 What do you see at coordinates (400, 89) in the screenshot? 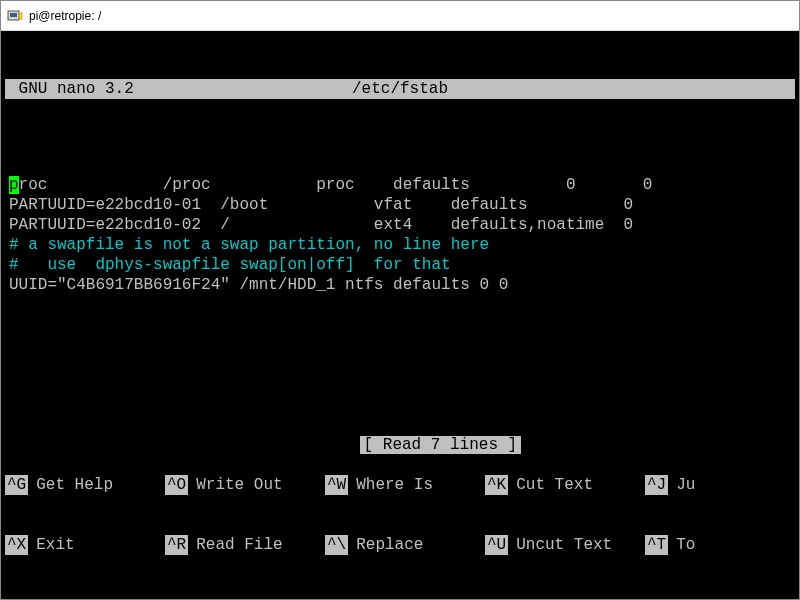
I see `nano-header: GNU nano 3.2 /etc/fstab` at bounding box center [400, 89].